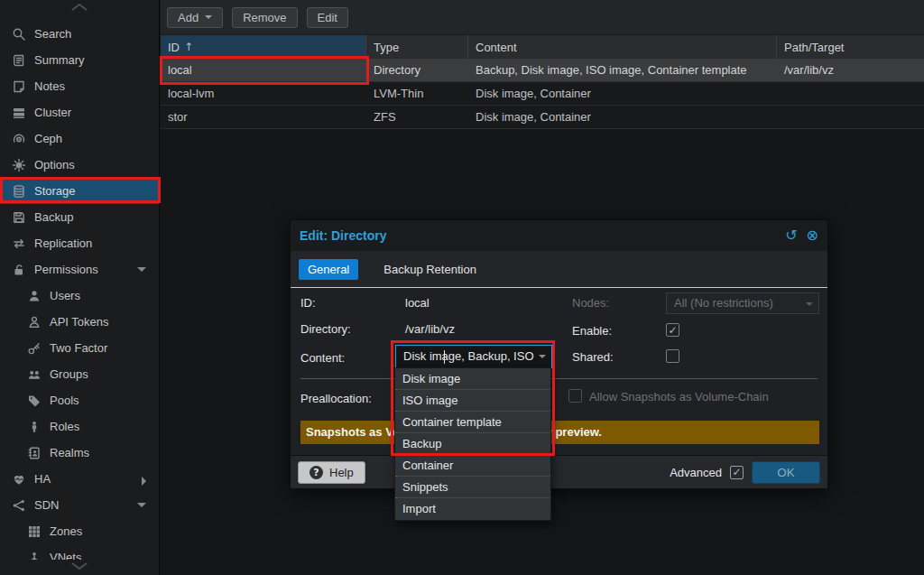  Describe the element at coordinates (34, 348) in the screenshot. I see `key-icon` at that location.